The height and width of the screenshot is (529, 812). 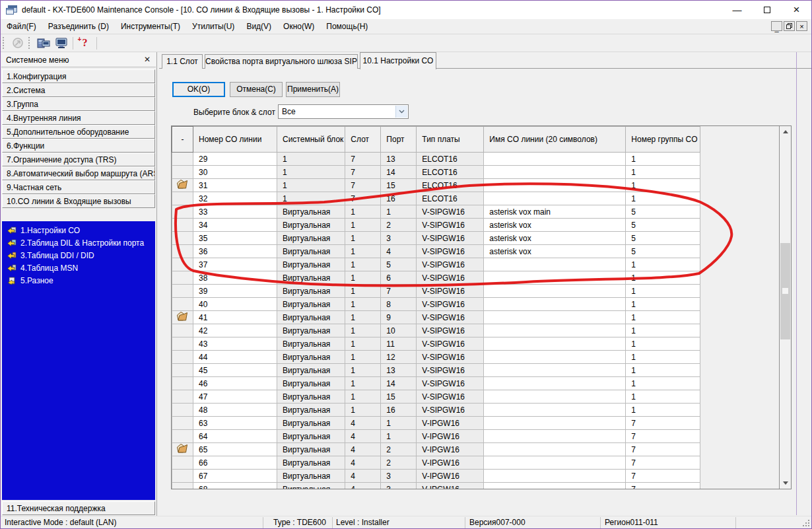 I want to click on co-line-number-cell: 37, so click(x=235, y=265).